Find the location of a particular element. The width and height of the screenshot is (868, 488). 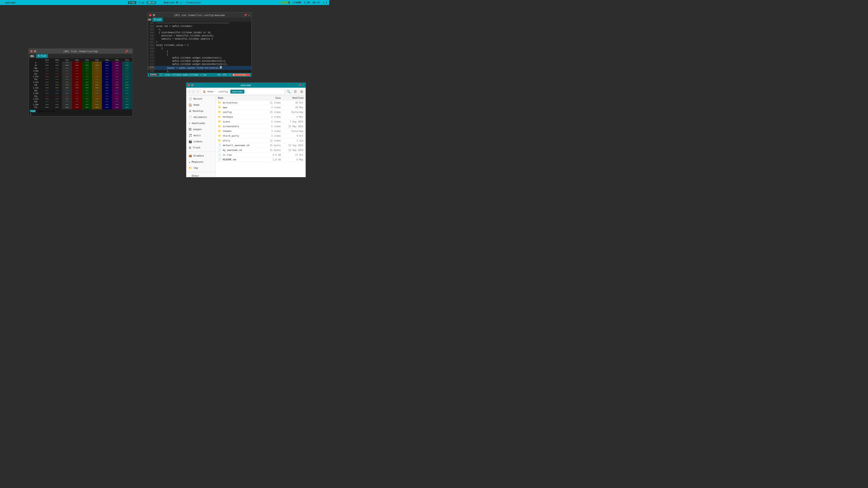

file-name: my_awesome.sh is located at coordinates (232, 150).